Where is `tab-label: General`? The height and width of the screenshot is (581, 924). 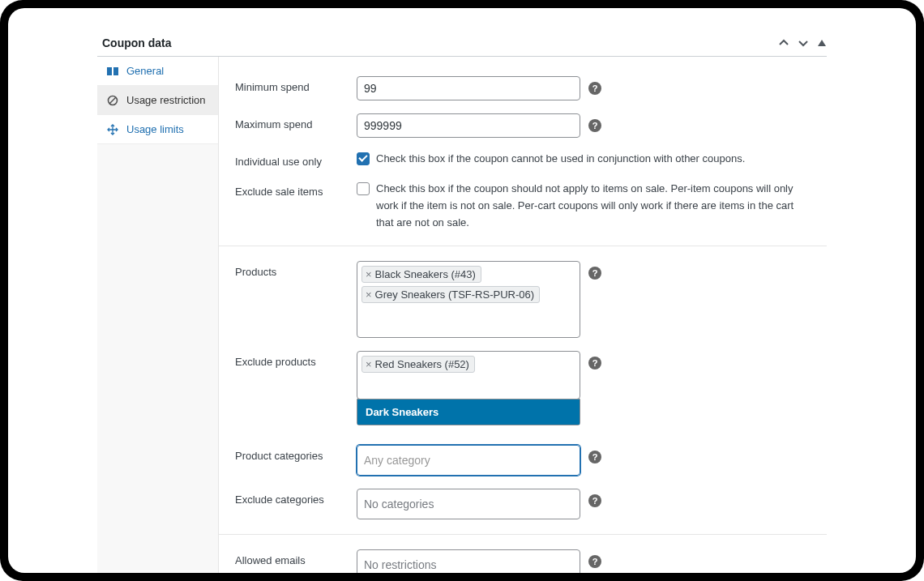
tab-label: General is located at coordinates (145, 71).